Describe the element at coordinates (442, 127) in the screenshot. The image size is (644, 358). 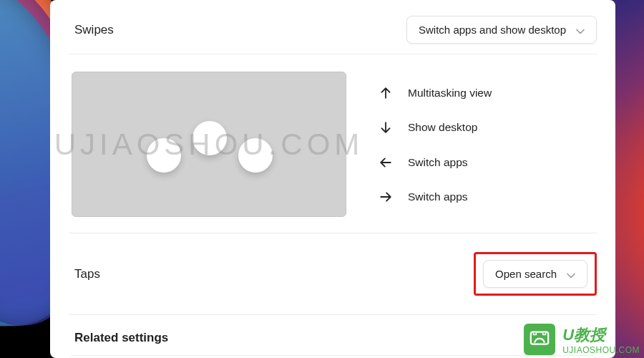
I see `gesture-label: Show desktop` at that location.